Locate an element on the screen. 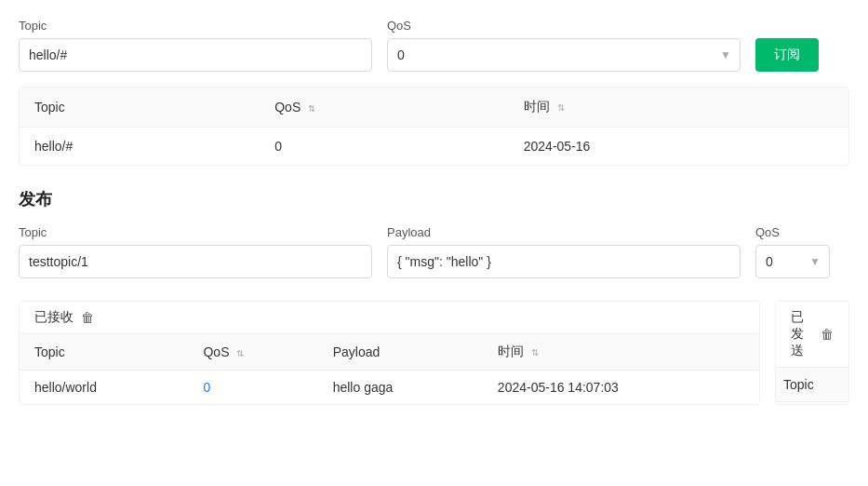 Image resolution: width=868 pixels, height=486 pixels. received-title: 已接收 is located at coordinates (54, 317).